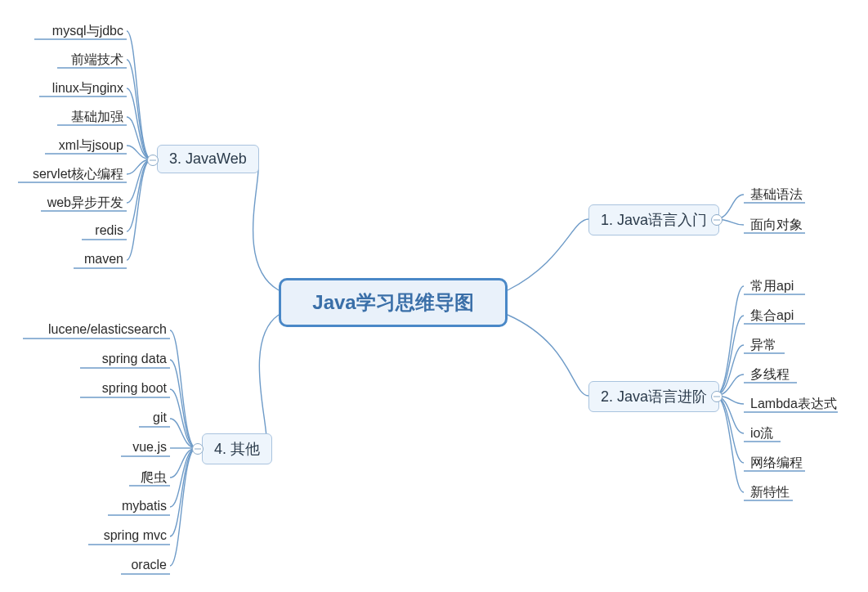 This screenshot has width=868, height=592. What do you see at coordinates (134, 358) in the screenshot?
I see `leaf-label: spring data` at bounding box center [134, 358].